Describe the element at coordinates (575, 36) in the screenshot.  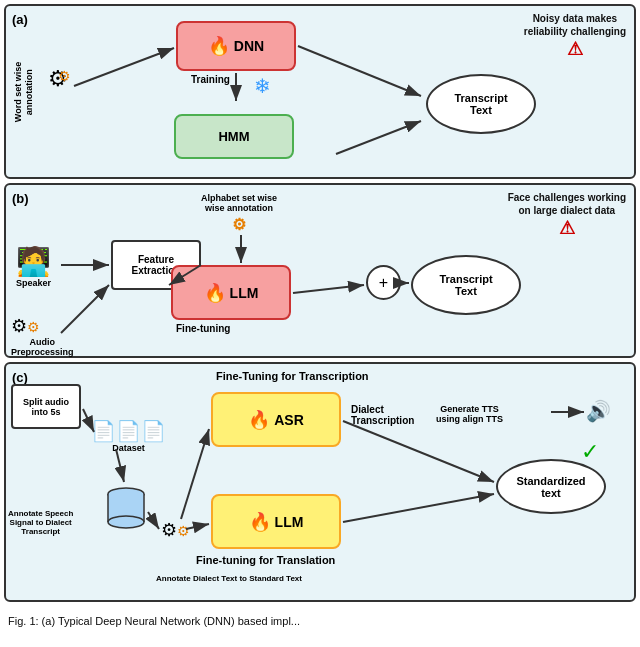
I see `noisy-note: Noisy data makes reliability challenging…` at that location.